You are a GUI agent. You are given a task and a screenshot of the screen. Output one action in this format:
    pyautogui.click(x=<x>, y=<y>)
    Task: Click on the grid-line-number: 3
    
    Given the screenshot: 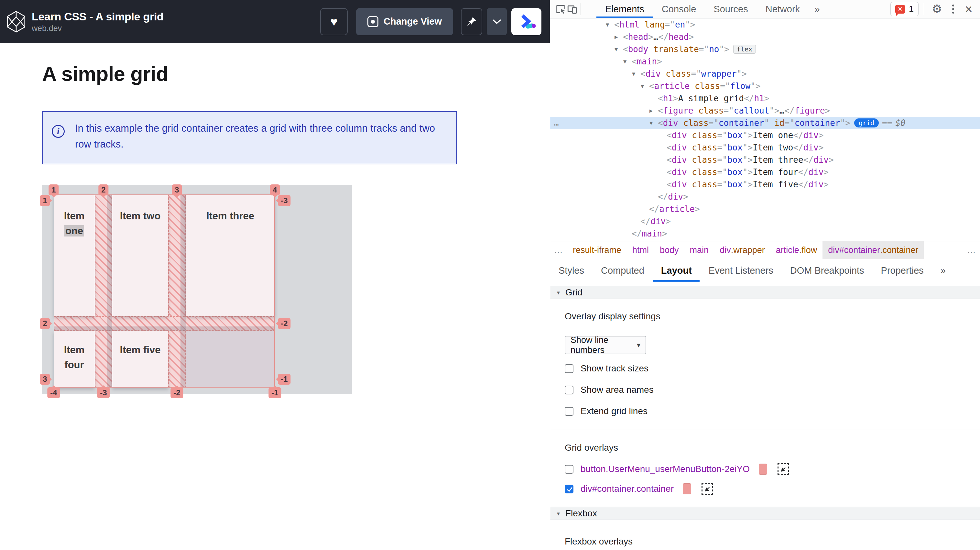 What is the action you would take?
    pyautogui.click(x=177, y=190)
    